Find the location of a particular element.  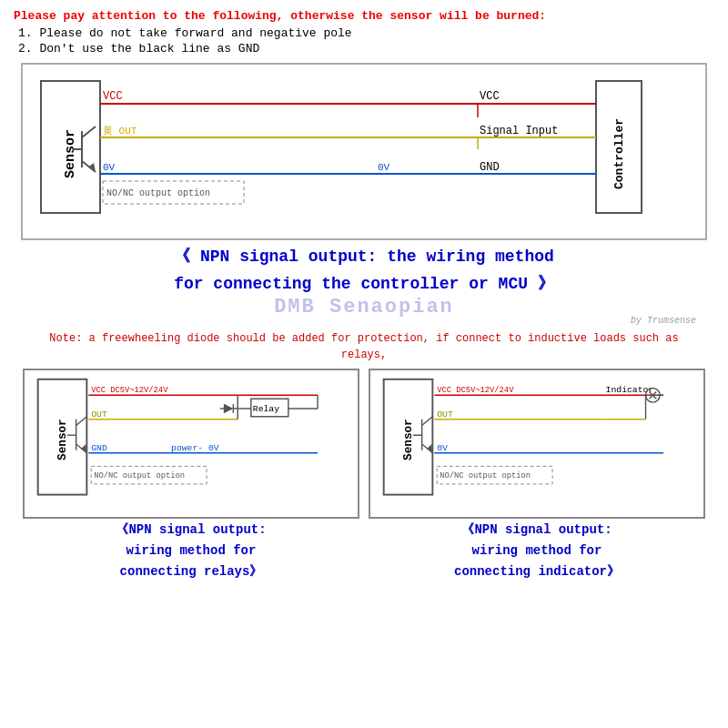

bl-title-3: connecting relays》 is located at coordinates (191, 572).